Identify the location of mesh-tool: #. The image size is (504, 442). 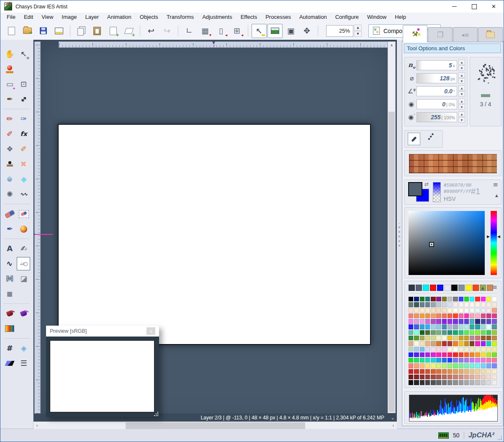
(10, 348).